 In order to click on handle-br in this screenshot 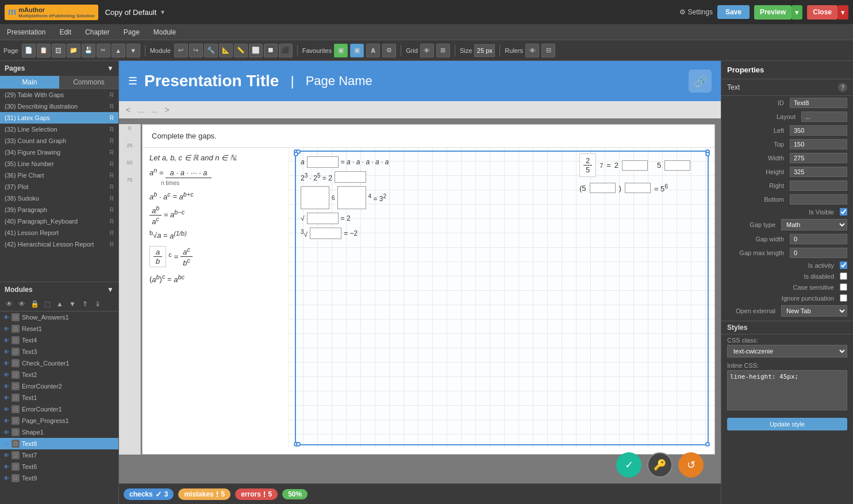, I will do `click(708, 444)`.